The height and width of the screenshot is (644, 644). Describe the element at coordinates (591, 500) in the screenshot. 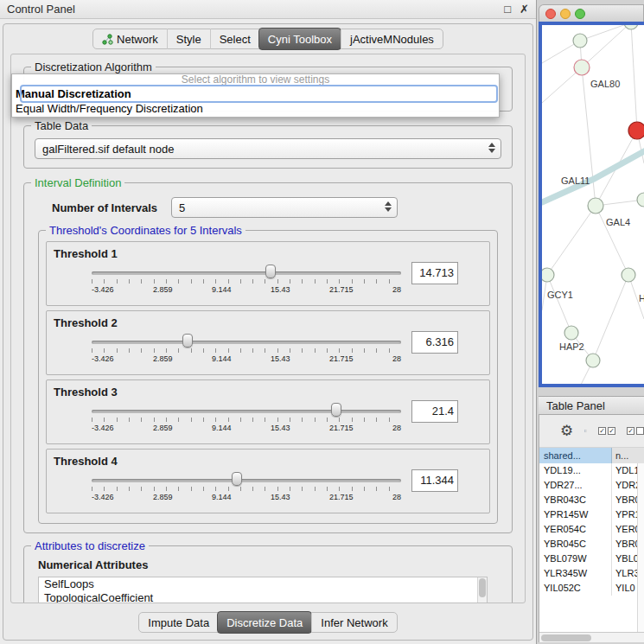

I see `table-row: YBR043CYBR0` at that location.